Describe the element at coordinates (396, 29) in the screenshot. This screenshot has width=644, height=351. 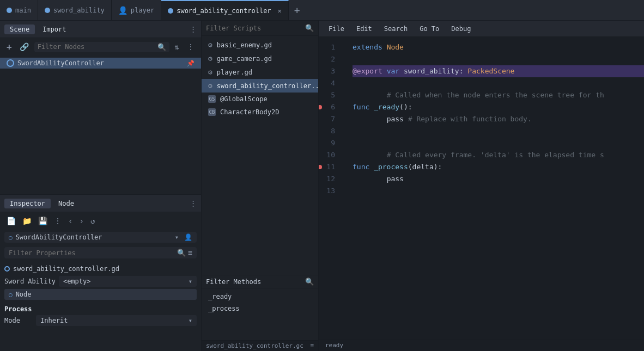
I see `menu-search: Search` at that location.